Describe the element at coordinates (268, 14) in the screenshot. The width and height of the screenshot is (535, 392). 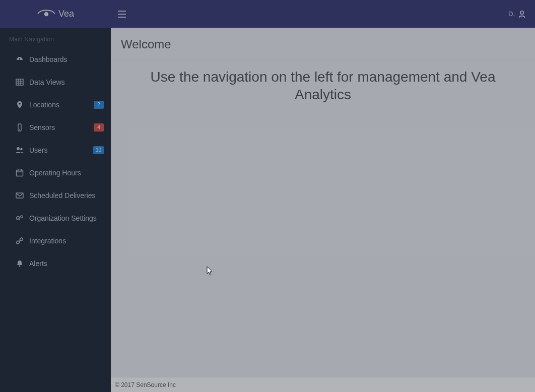
I see `topbar: Vea D.` at that location.